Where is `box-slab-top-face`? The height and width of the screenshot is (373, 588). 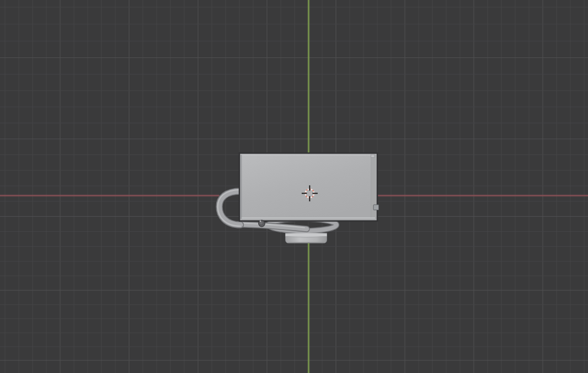 box-slab-top-face is located at coordinates (308, 188).